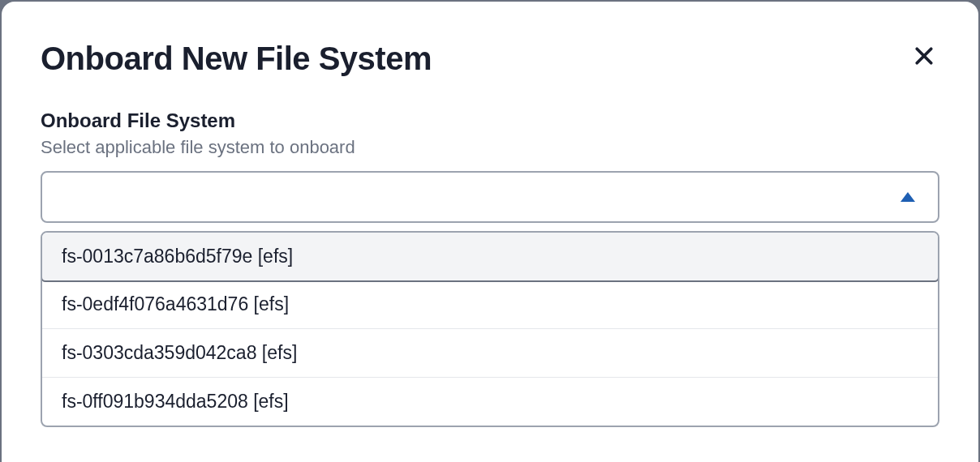  What do you see at coordinates (490, 305) in the screenshot?
I see `dropdown-option: fs-0edf4f076a4631d76 [efs]` at bounding box center [490, 305].